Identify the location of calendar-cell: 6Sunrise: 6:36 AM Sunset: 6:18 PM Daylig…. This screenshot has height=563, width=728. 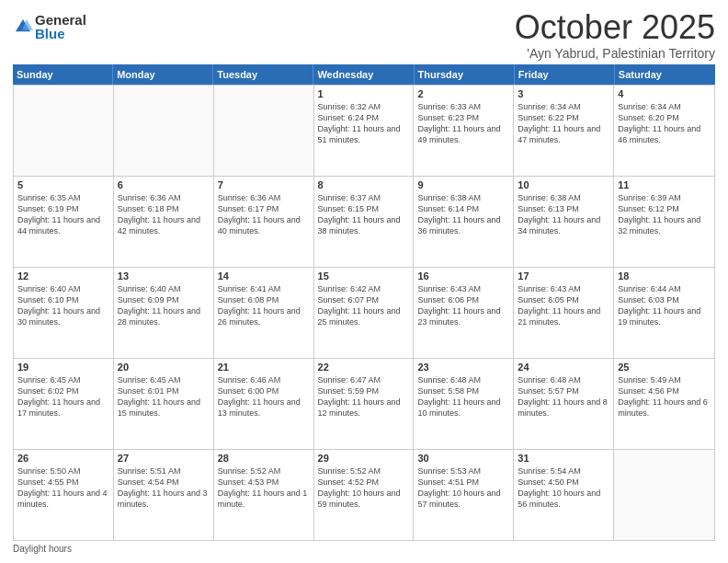
(164, 222).